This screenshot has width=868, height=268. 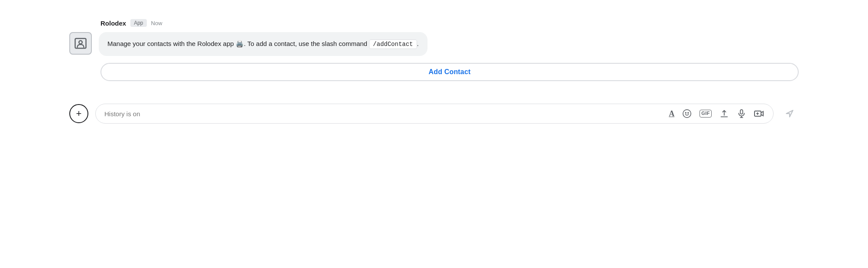 I want to click on input-container: A GIF, so click(x=434, y=114).